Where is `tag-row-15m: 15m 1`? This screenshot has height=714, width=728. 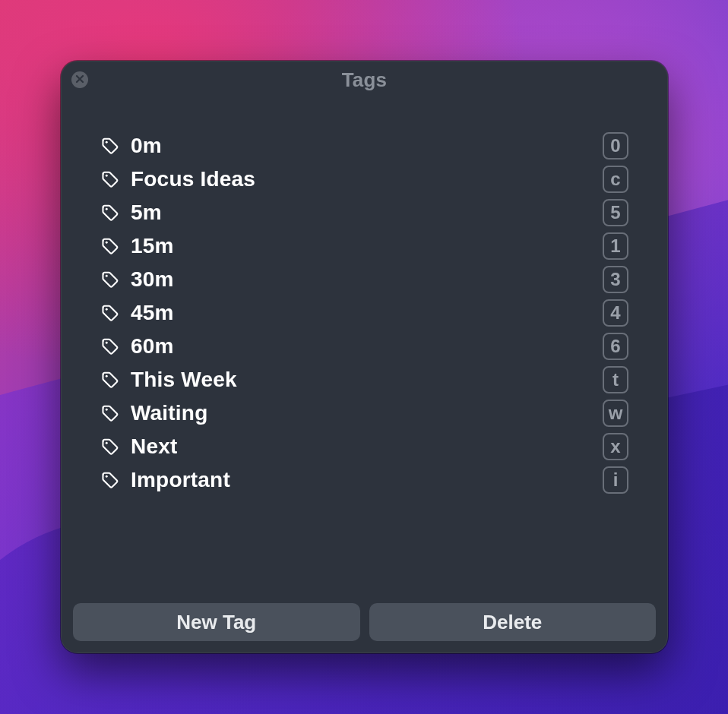 tag-row-15m: 15m 1 is located at coordinates (365, 246).